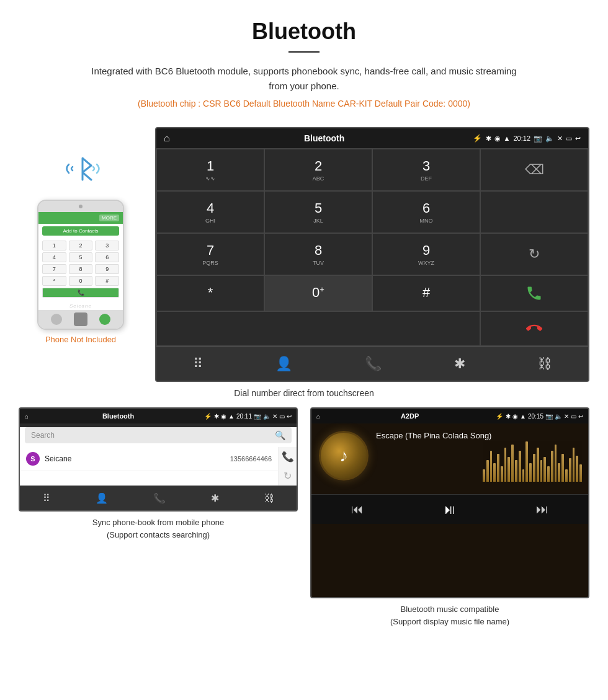  What do you see at coordinates (269, 498) in the screenshot?
I see `pb-nav-link: ⛓` at bounding box center [269, 498].